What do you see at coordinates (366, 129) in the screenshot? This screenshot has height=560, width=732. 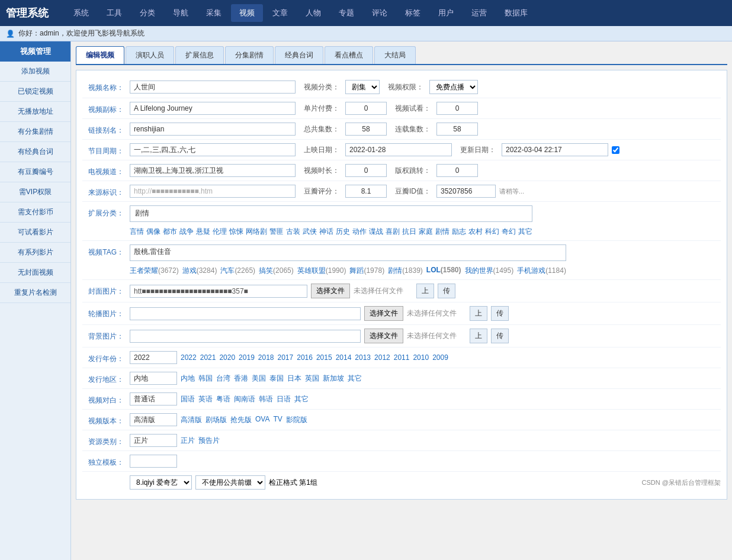 I see `input-total-ep` at bounding box center [366, 129].